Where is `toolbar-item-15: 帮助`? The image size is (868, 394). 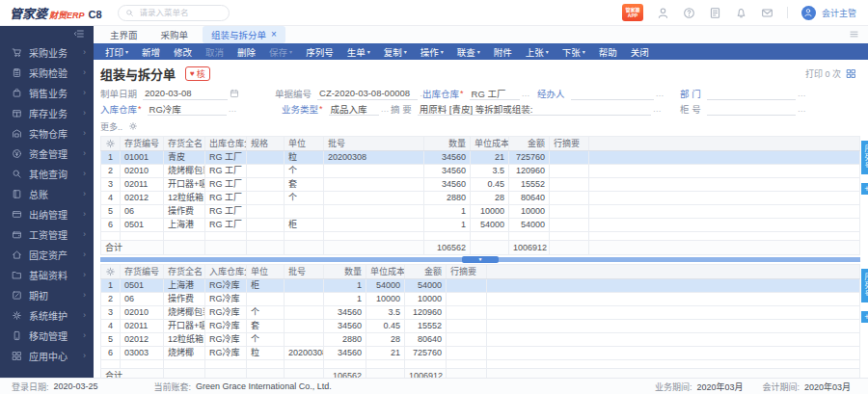
toolbar-item-15: 帮助 is located at coordinates (608, 52).